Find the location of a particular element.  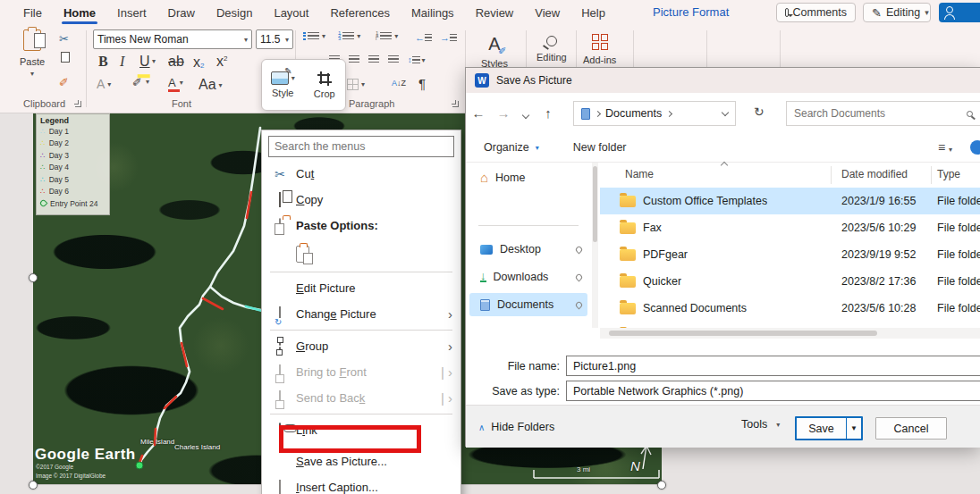

tab-view: View is located at coordinates (547, 13).